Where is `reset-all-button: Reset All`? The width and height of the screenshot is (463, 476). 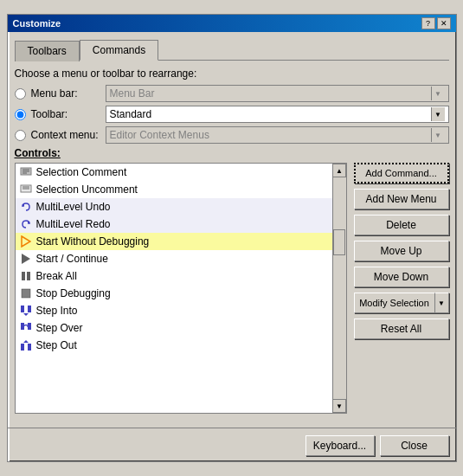
reset-all-button: Reset All is located at coordinates (402, 329).